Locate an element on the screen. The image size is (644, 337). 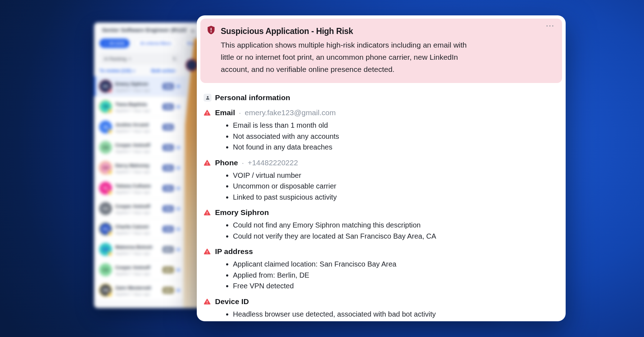
match-score-badge: 72% is located at coordinates (168, 229).